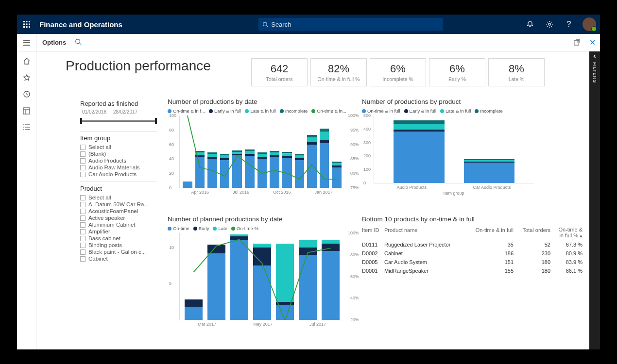  Describe the element at coordinates (107, 161) in the screenshot. I see `filter-item-label: Audio Products` at that location.